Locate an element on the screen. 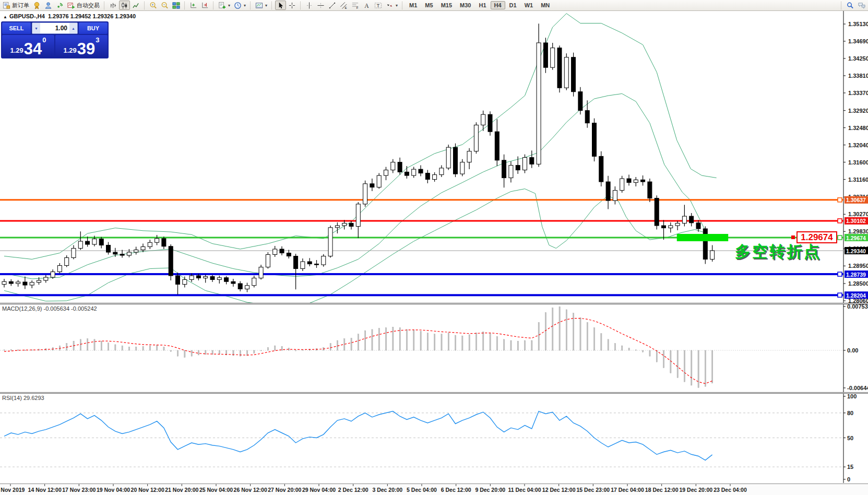 The height and width of the screenshot is (495, 868). seal-icon is located at coordinates (37, 5).